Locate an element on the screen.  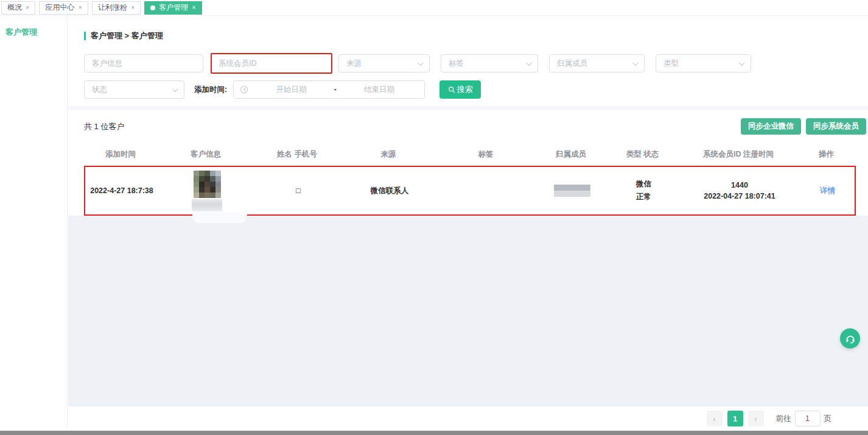
column-header-type-status: 类型 状态 is located at coordinates (643, 155).